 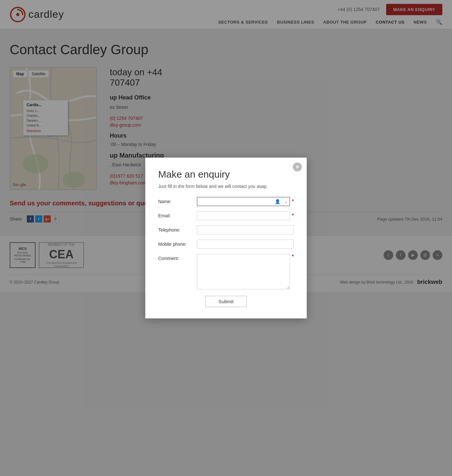 I want to click on email-input, so click(x=243, y=216).